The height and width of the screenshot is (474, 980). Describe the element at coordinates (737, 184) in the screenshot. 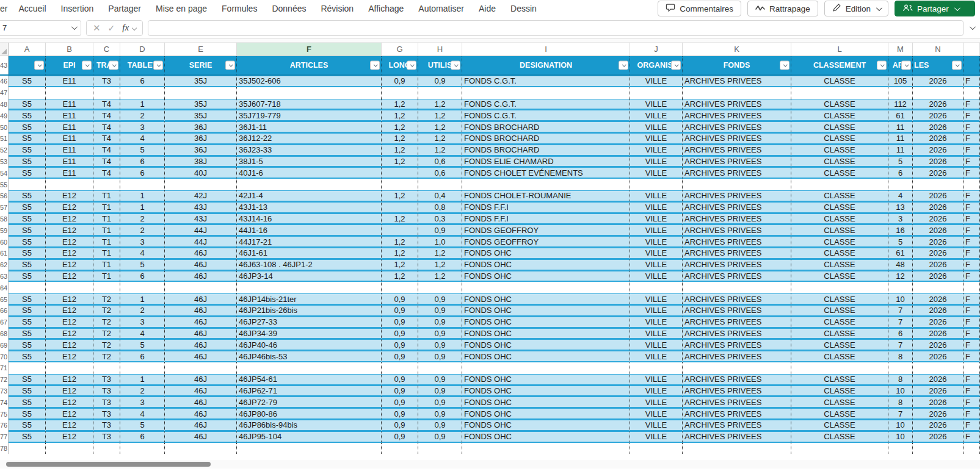

I see `cell-K55` at that location.